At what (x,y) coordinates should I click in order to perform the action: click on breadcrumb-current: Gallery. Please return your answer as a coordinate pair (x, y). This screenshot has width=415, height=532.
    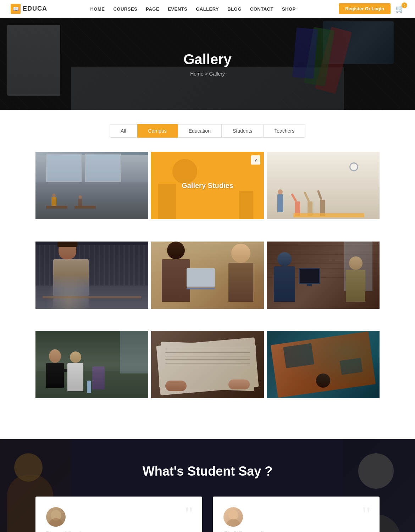
    Looking at the image, I should click on (217, 74).